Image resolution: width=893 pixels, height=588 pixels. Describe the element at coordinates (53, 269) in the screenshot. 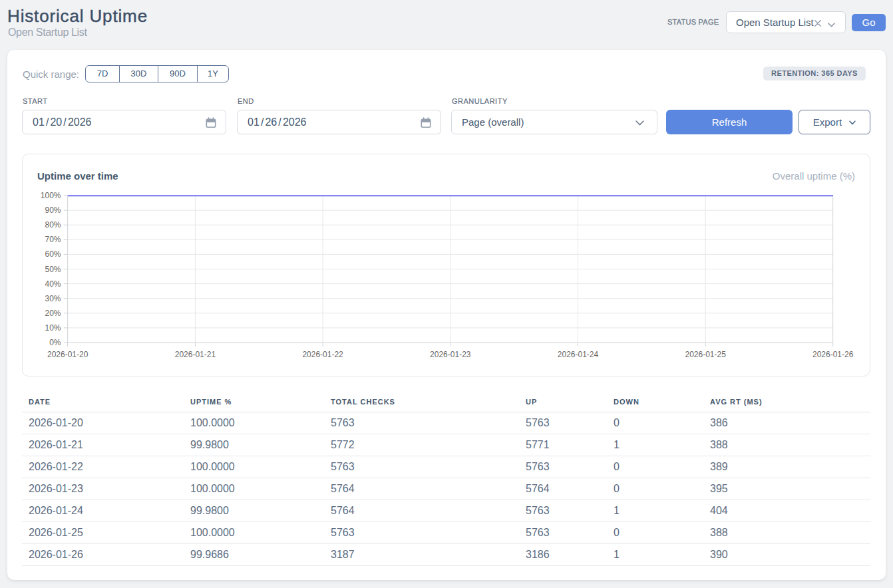

I see `svg-text: 50%` at that location.